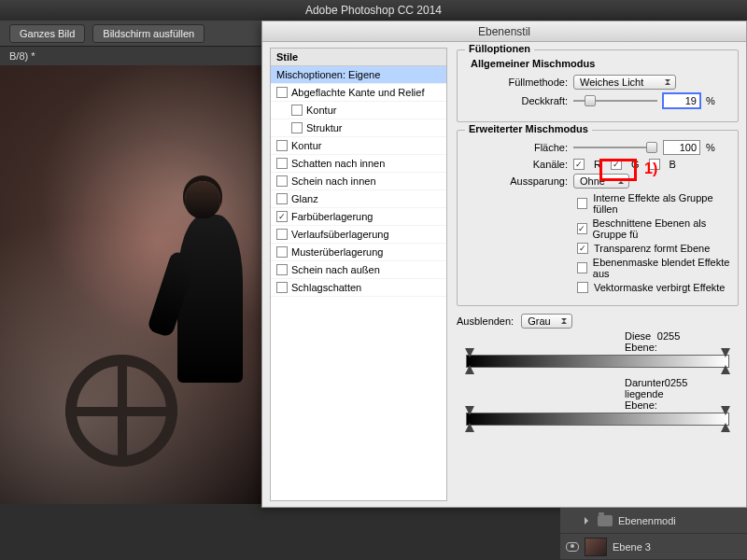 The height and width of the screenshot is (560, 747). I want to click on fill-options-legend: Fülloptionen, so click(500, 49).